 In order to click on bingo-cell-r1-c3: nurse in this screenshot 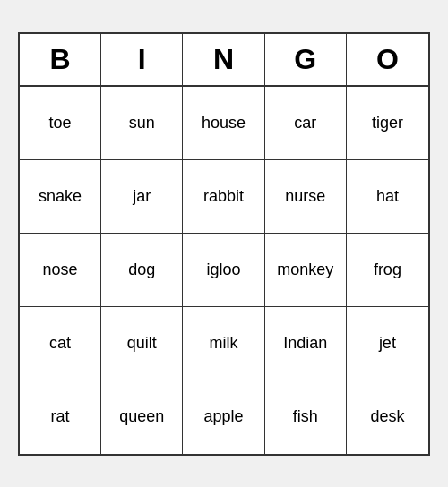, I will do `click(306, 197)`.